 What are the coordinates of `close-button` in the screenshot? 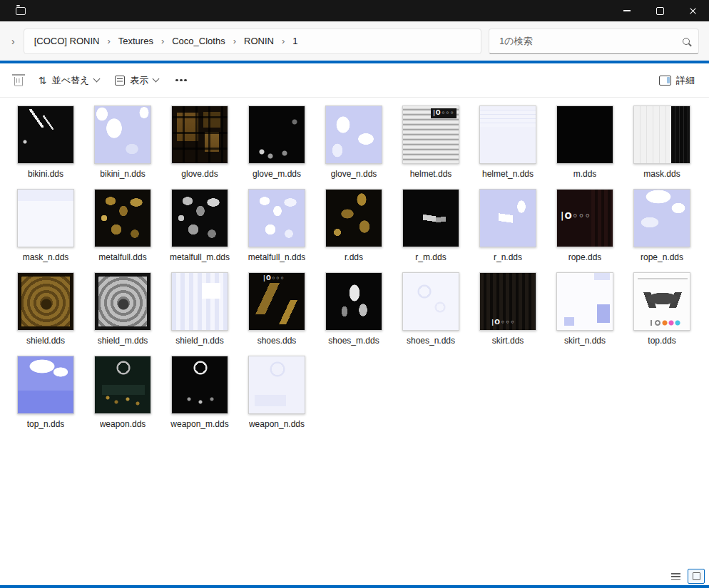 It's located at (693, 11).